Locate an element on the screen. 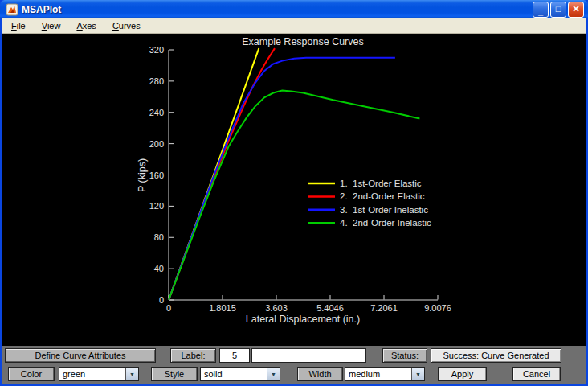 The width and height of the screenshot is (588, 386). x-tick-label: 9.0076 is located at coordinates (438, 308).